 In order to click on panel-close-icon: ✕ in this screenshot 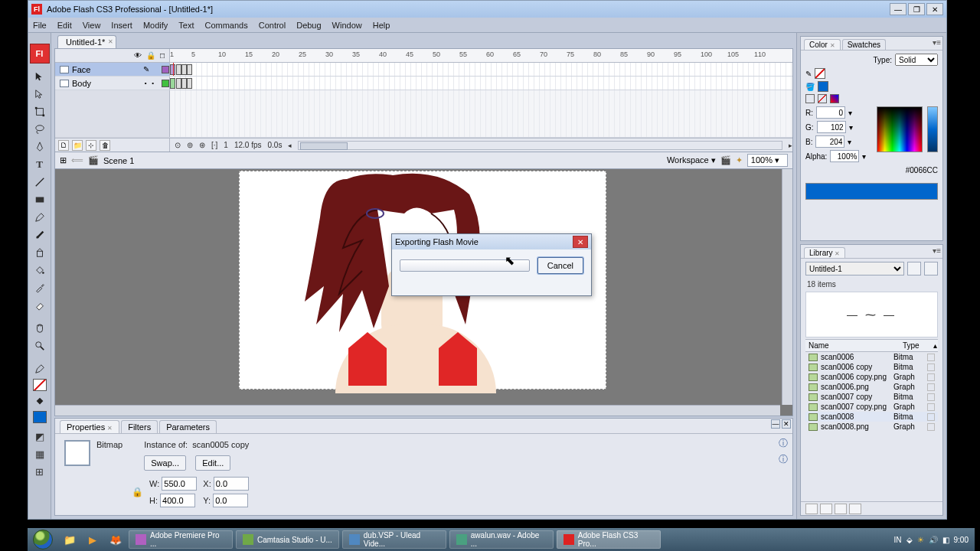, I will do `click(786, 424)`.